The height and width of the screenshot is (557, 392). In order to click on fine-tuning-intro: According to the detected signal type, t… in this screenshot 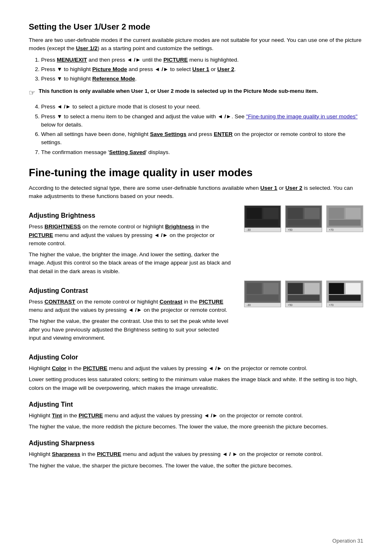, I will do `click(196, 192)`.